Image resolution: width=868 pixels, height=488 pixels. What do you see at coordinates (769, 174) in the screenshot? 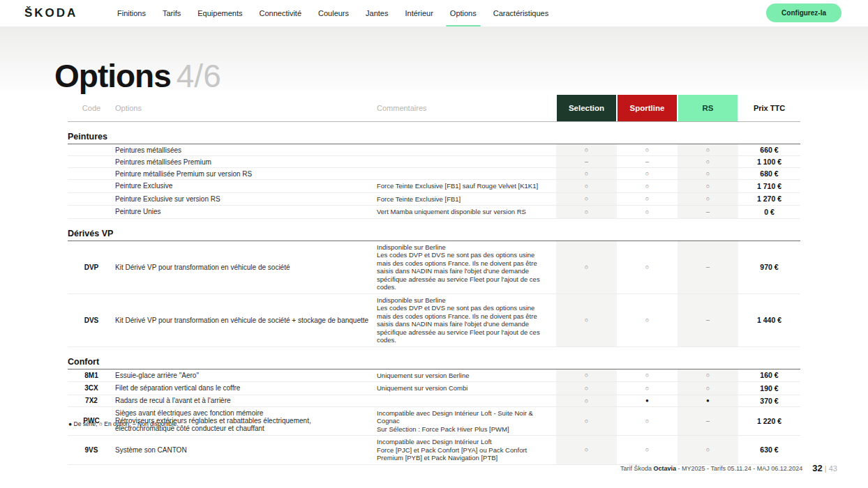
I see `row-price: 680 €` at bounding box center [769, 174].